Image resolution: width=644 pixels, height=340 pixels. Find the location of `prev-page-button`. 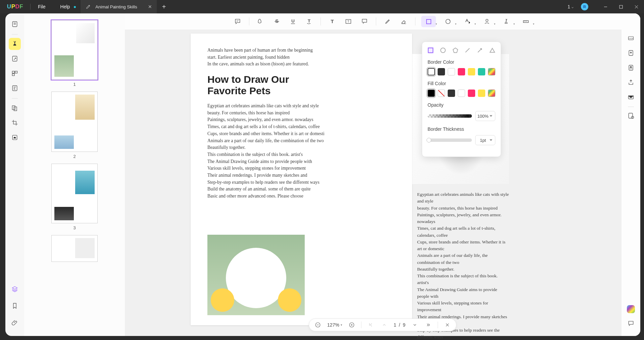

prev-page-button is located at coordinates (384, 325).